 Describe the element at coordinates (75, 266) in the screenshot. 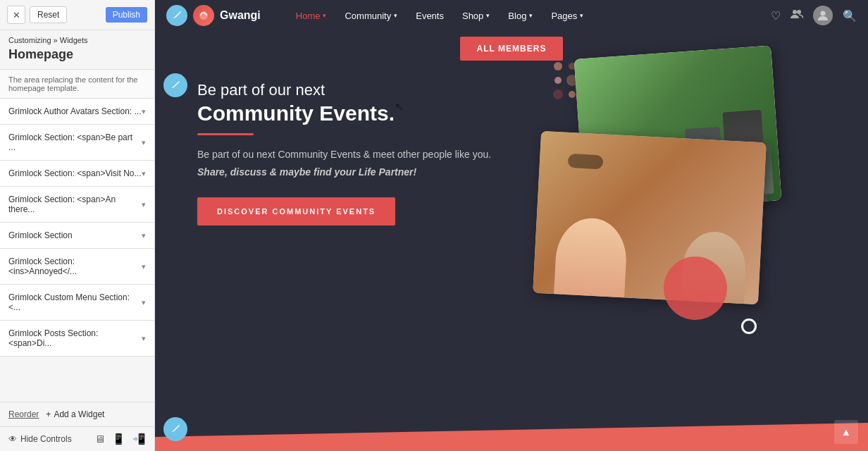

I see `widget-label: Grimlock Section: <ins>Annoyed</...` at that location.